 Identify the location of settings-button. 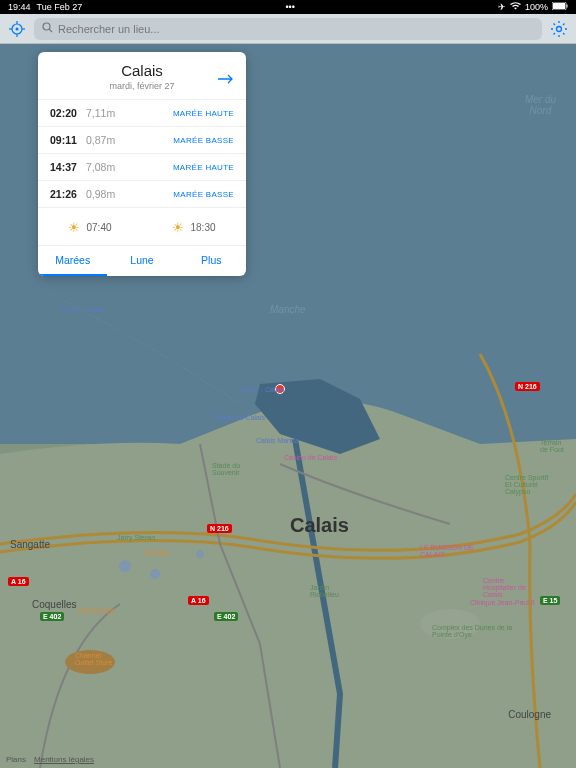
(559, 29).